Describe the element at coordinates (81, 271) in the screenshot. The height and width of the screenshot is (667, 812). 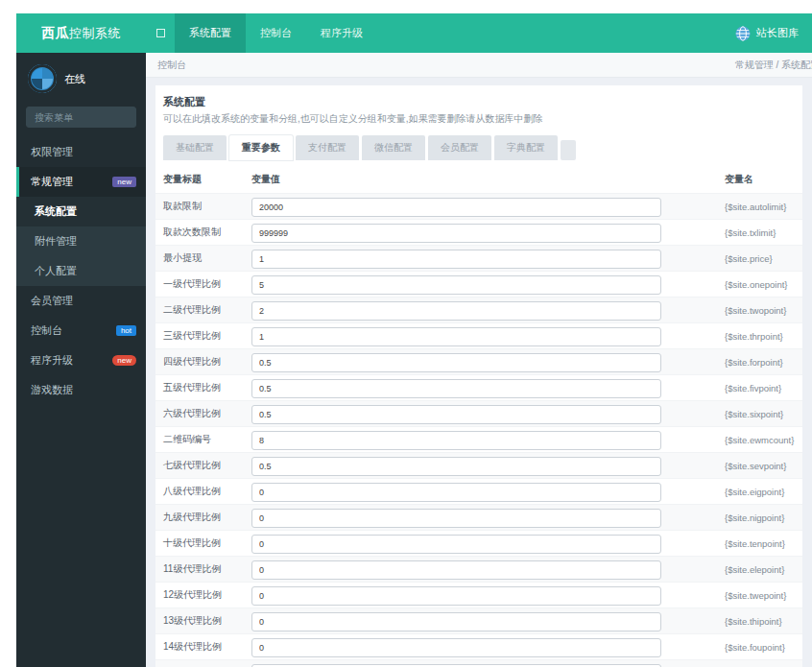
I see `sidebar-subitem-personal-config: 个人配置` at that location.